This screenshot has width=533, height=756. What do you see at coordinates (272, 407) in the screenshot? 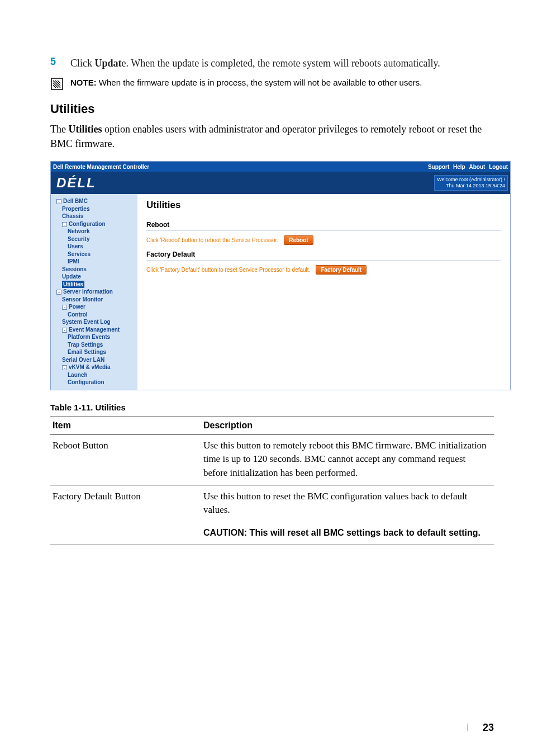
I see `table-caption: Table 1-11. Utilities` at bounding box center [272, 407].